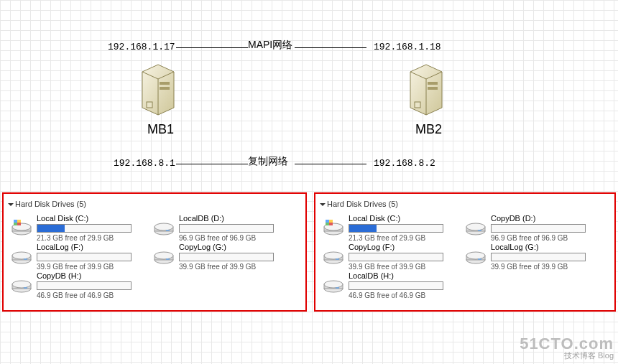 The image size is (618, 364). What do you see at coordinates (161, 129) in the screenshot?
I see `server-left-label: MB1` at bounding box center [161, 129].